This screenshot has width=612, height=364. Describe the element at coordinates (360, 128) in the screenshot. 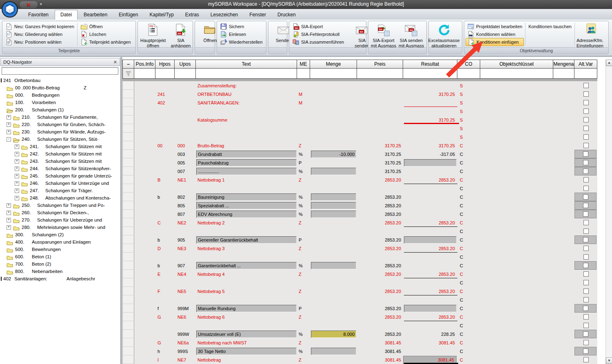

I see `grid-row-5: S` at that location.